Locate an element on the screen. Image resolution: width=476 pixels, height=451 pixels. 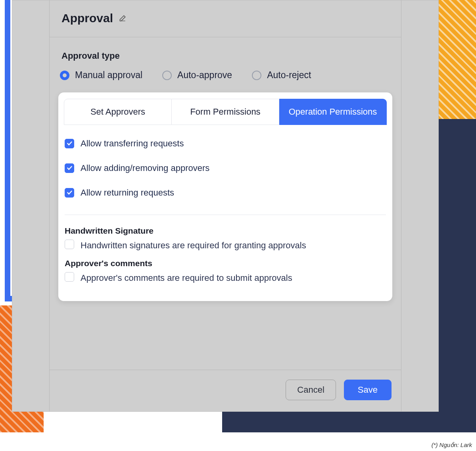
comments-section: Approver's comments Approver's comments … is located at coordinates (225, 275).